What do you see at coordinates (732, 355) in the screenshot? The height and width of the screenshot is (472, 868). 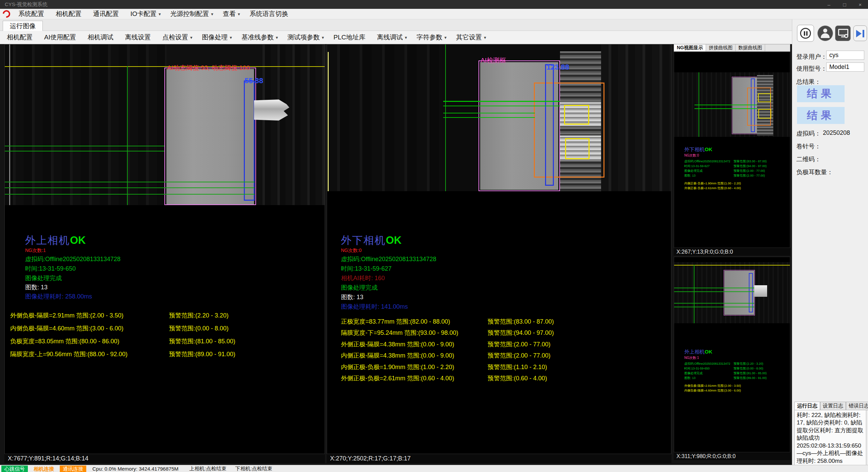 I see `ng-thumbnail-upper: 外上相机OK NG次数:1 虚拟码:Offline202502081331347…` at bounding box center [732, 355].